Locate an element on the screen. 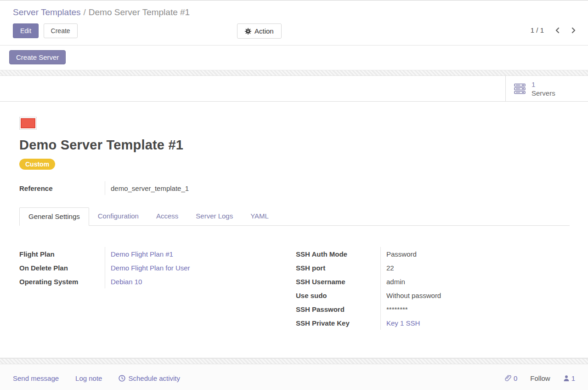 The image size is (588, 390). reference-field-row: Reference demo_server_template_1 is located at coordinates (294, 188).